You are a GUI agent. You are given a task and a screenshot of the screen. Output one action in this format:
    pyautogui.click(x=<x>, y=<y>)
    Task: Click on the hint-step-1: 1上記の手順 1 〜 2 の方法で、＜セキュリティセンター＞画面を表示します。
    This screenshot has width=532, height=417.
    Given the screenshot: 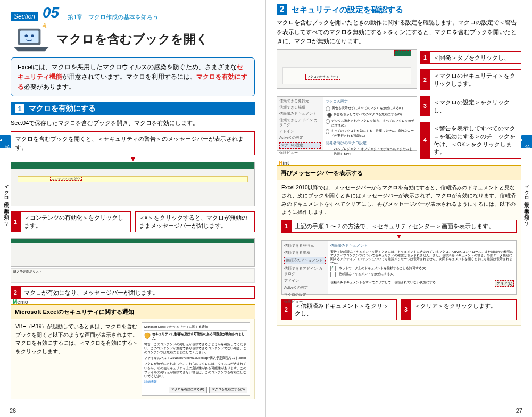 What is the action you would take?
    pyautogui.click(x=399, y=227)
    